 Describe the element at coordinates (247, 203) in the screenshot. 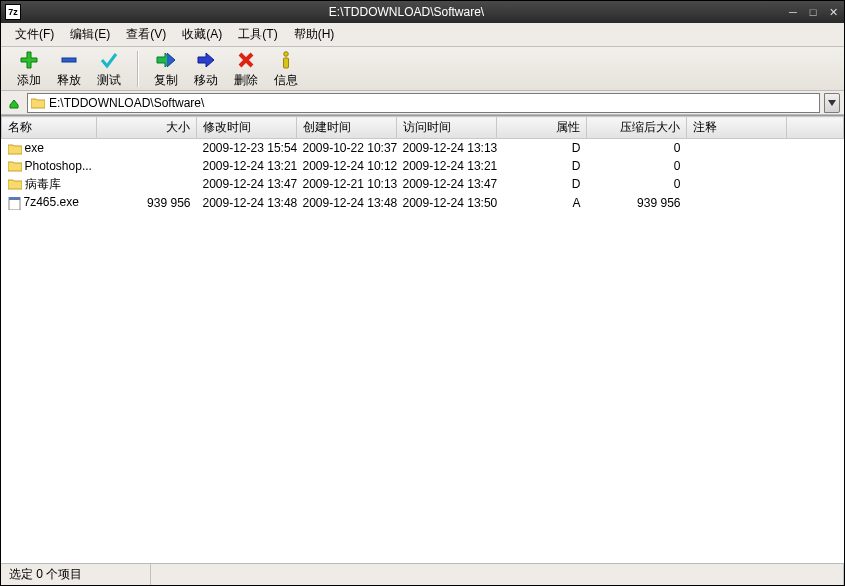

I see `file-modified: 2009-12-24 13:48` at that location.